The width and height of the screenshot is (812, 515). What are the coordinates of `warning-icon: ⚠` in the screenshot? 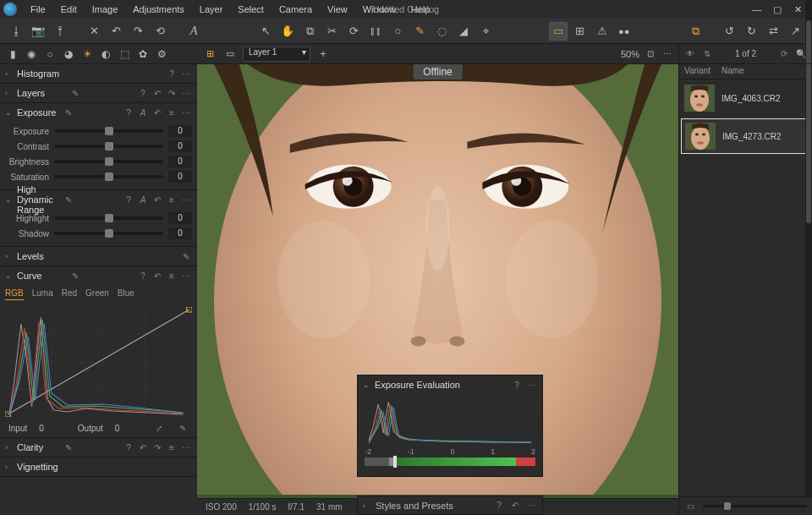 It's located at (602, 31).